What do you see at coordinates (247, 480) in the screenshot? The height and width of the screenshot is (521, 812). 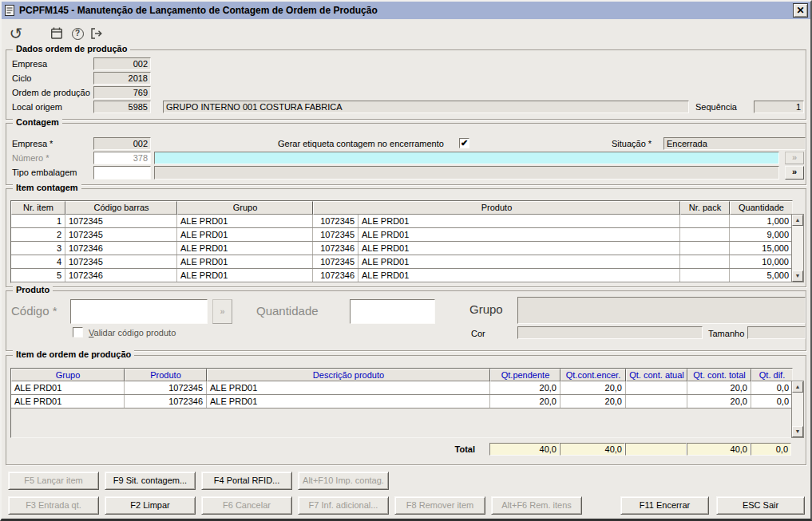 I see `f4-portal-rfid-button: F4 Portal RFID...` at bounding box center [247, 480].